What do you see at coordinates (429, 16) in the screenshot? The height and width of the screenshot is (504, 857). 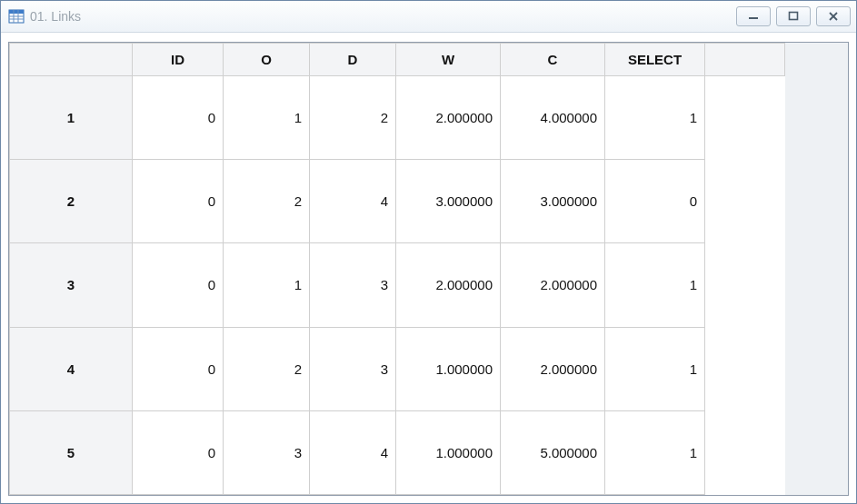 I see `titlebar: 01. Links` at bounding box center [429, 16].